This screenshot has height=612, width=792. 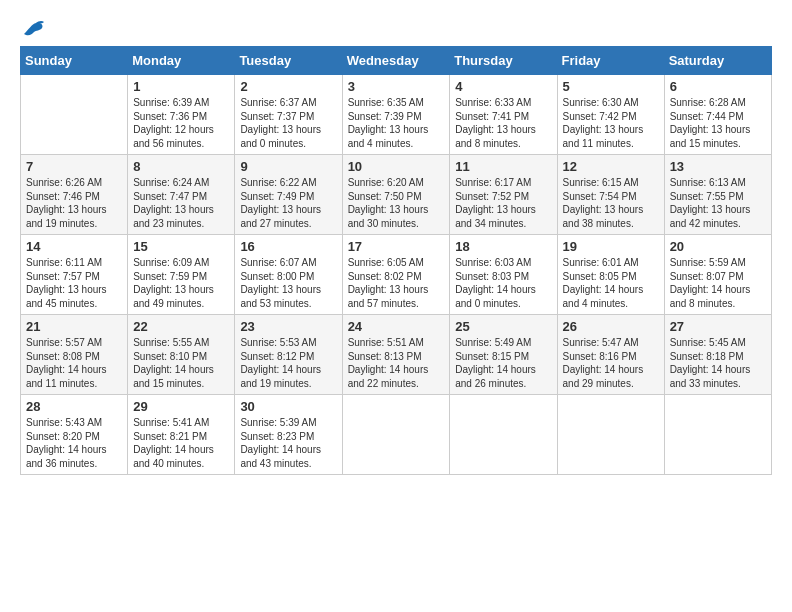 I want to click on cell-date-number: 25, so click(x=503, y=326).